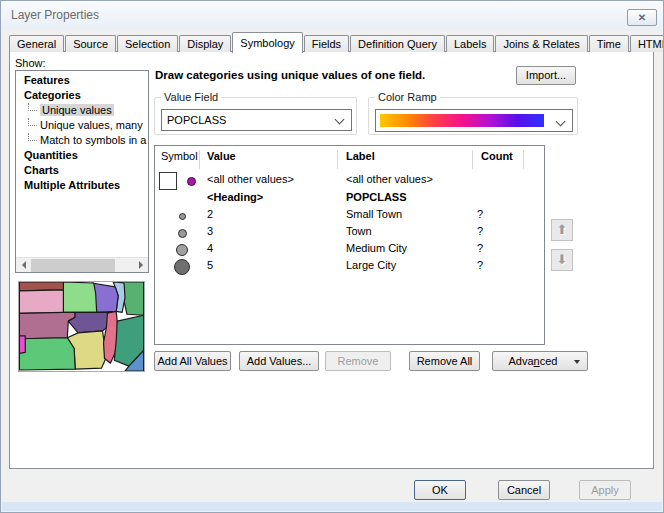 The image size is (664, 513). Describe the element at coordinates (82, 172) in the screenshot. I see `show-tree: Features Categories Unique values Unique…` at that location.